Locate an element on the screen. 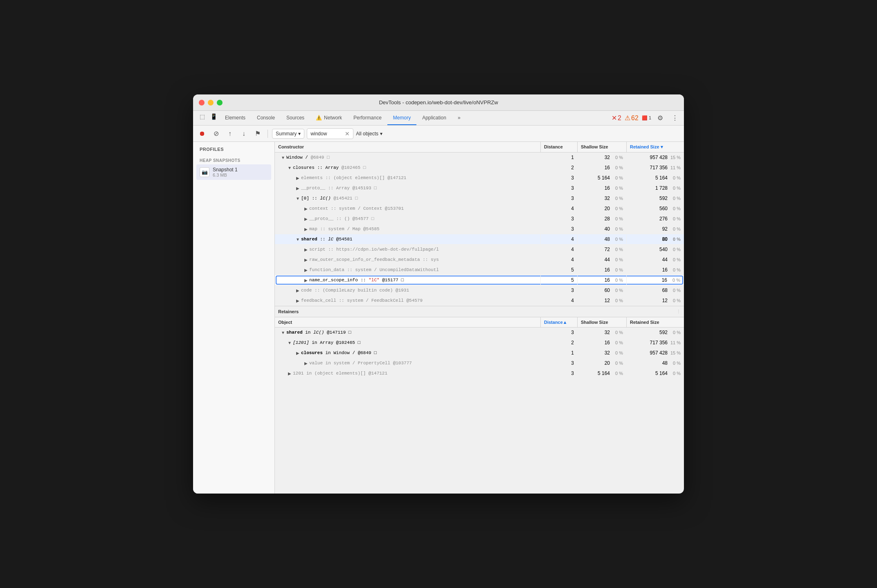 Image resolution: width=877 pixels, height=588 pixels. table-row: ▼ shared in lC() @147119 □ 3 320 % 5920 … is located at coordinates (479, 333).